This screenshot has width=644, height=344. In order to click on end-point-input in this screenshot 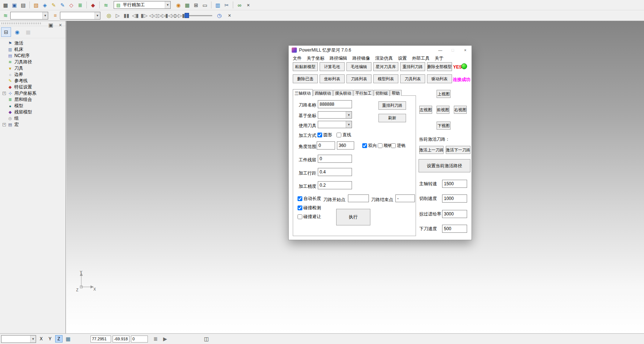, I will do `click(405, 198)`.